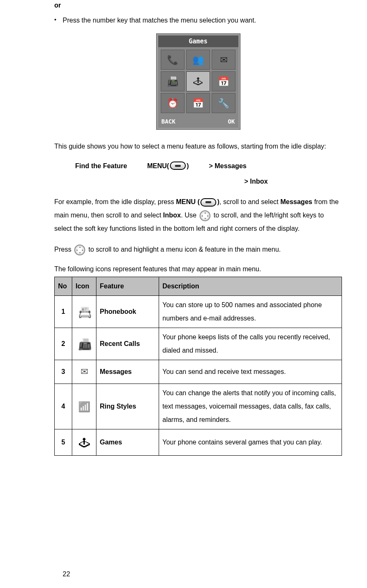 This screenshot has height=588, width=367. Describe the element at coordinates (158, 166) in the screenshot. I see `menu-prefix: MENU(` at that location.